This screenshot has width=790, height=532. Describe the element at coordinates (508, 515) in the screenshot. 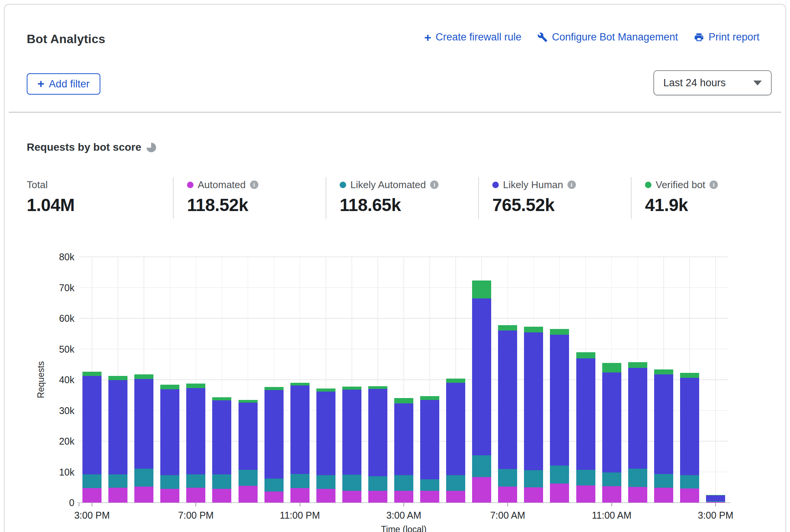

I see `x-tick-label: 7:00 AM` at that location.